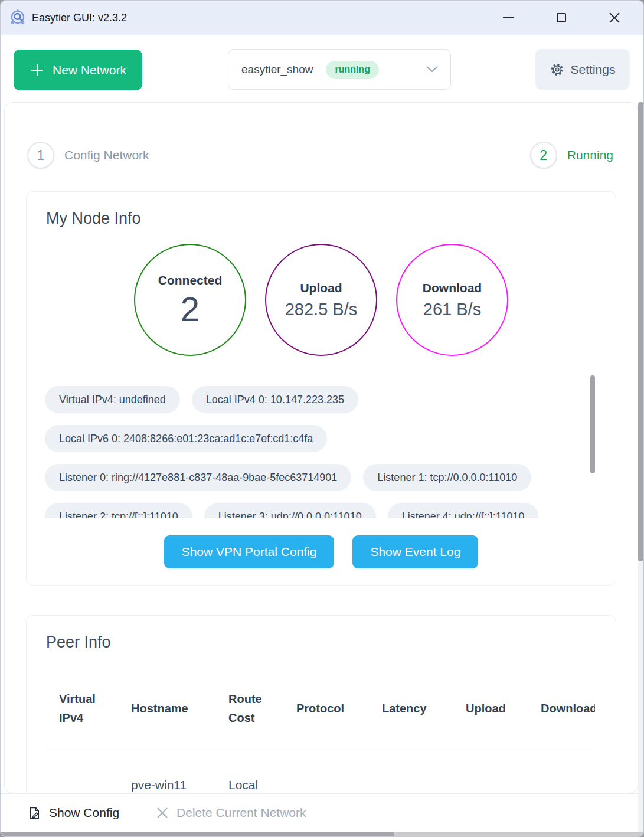 This screenshot has height=837, width=644. I want to click on connected-stat-ring: Connected 2, so click(190, 300).